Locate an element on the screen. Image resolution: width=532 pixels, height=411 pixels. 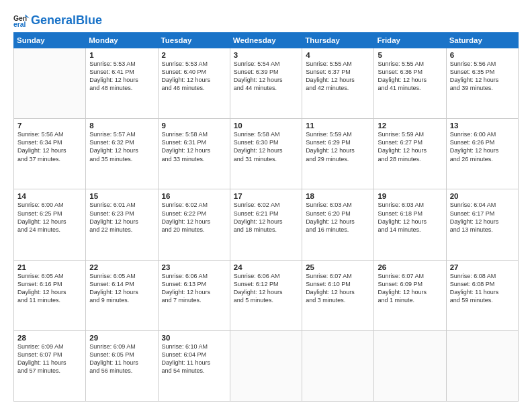
calendar-cell: 10Sunrise: 5:58 AM Sunset: 6:30 PM Dayli… is located at coordinates (266, 154).